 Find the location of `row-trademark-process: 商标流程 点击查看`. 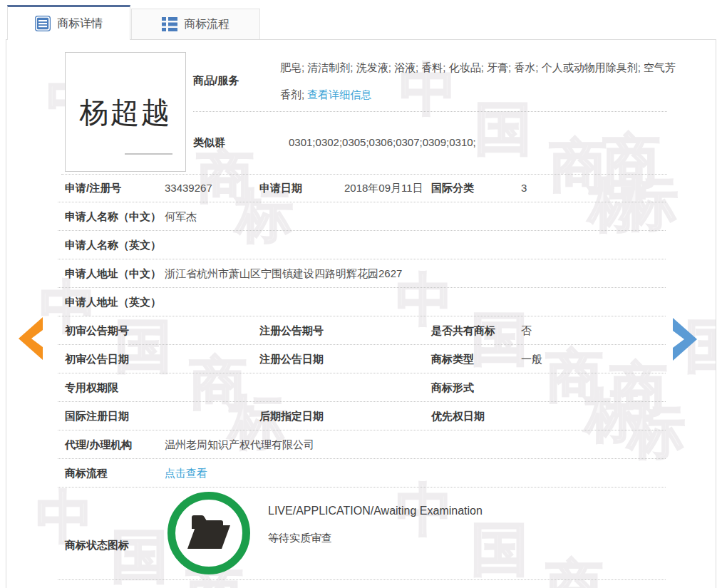

row-trademark-process: 商标流程 点击查看 is located at coordinates (362, 473).